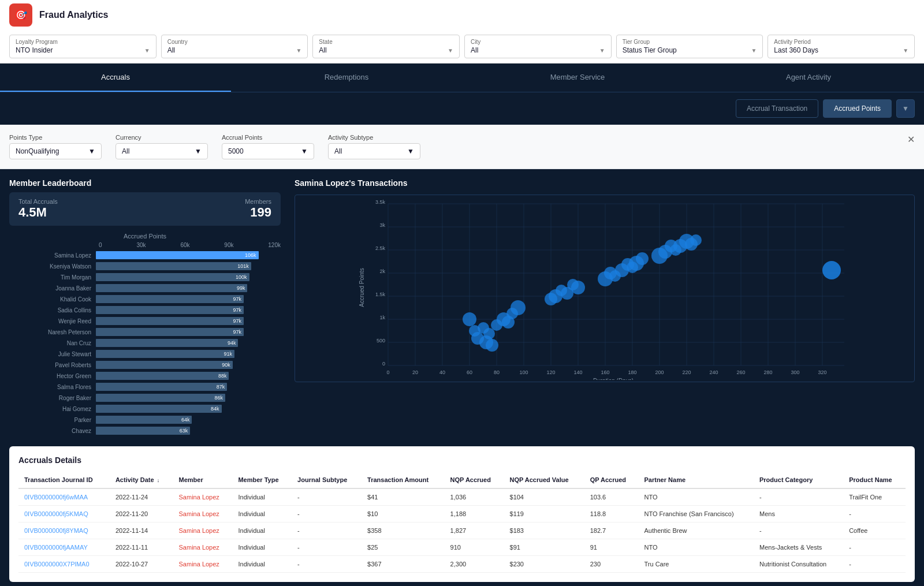  I want to click on list-item: Tim Morgan 100k, so click(145, 277).